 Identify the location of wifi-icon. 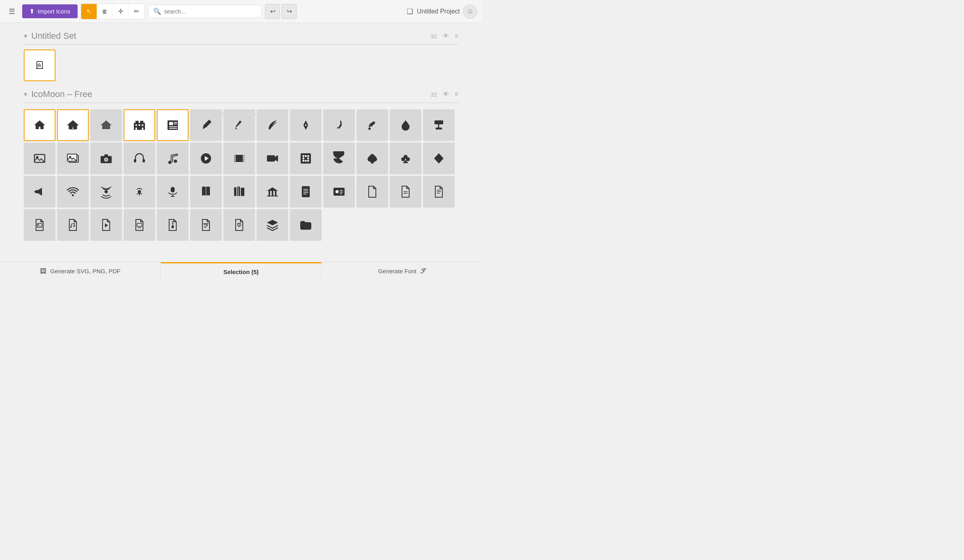
(73, 192).